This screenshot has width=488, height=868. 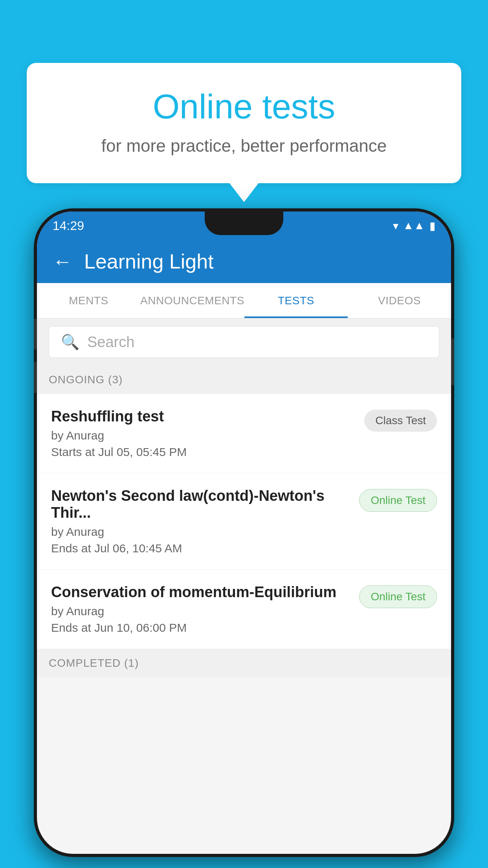 I want to click on test-item-3: Conservation of momentum-Equilibrium by …, so click(x=244, y=609).